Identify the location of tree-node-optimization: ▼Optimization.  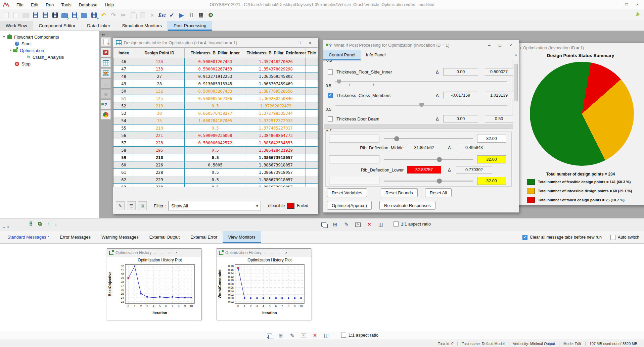
(50, 50).